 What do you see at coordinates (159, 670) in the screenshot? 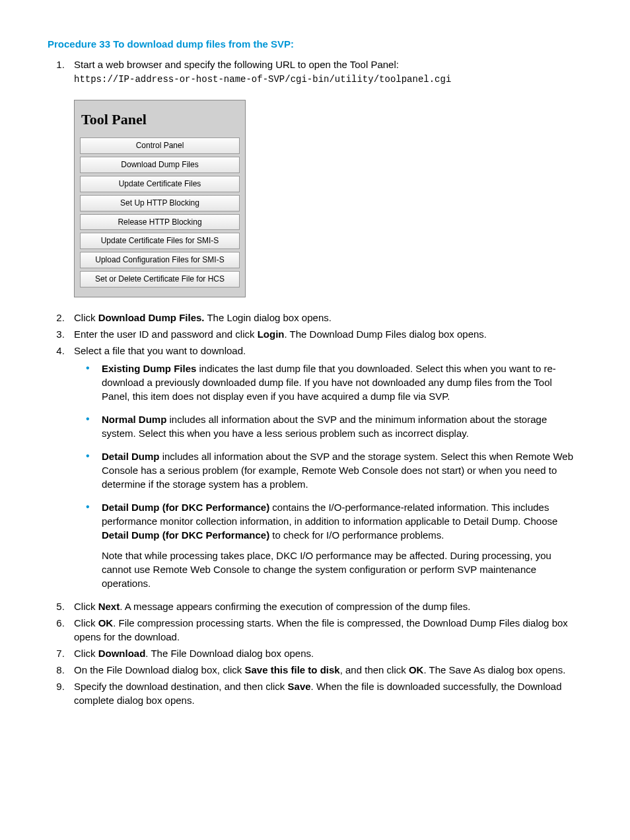
I see `step-text: On the File Download dialog box, click` at bounding box center [159, 670].